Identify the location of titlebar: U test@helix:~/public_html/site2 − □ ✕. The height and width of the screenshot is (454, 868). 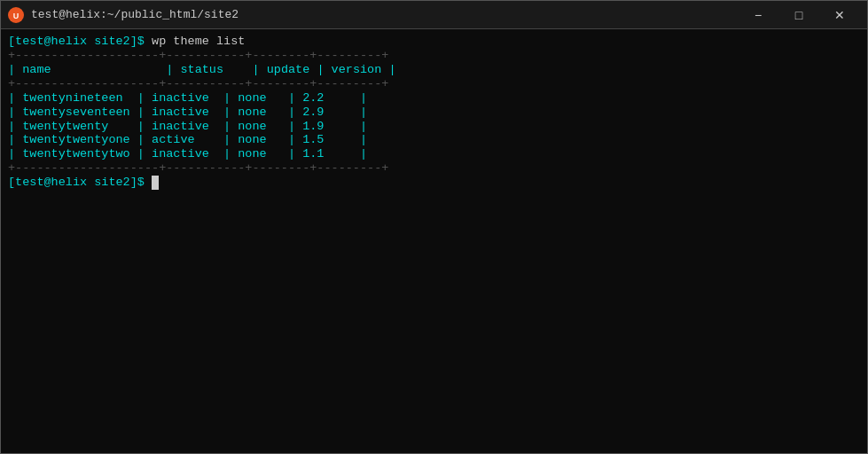
(434, 15).